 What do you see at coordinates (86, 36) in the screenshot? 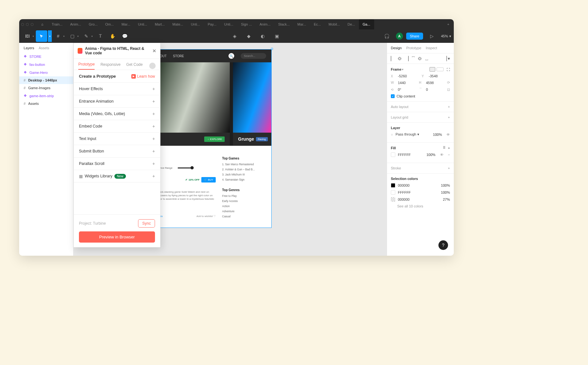
I see `pen-tool-icon: ✎` at bounding box center [86, 36].